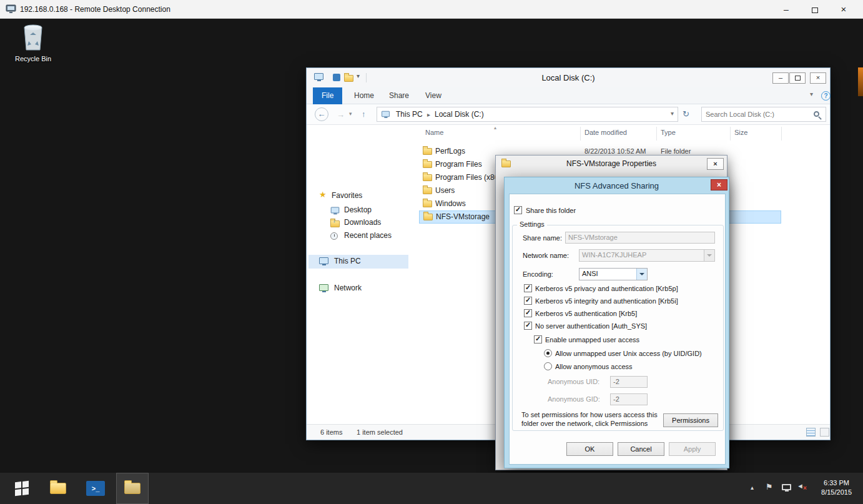 The image size is (863, 504). I want to click on allow-anonymous-radio, so click(548, 366).